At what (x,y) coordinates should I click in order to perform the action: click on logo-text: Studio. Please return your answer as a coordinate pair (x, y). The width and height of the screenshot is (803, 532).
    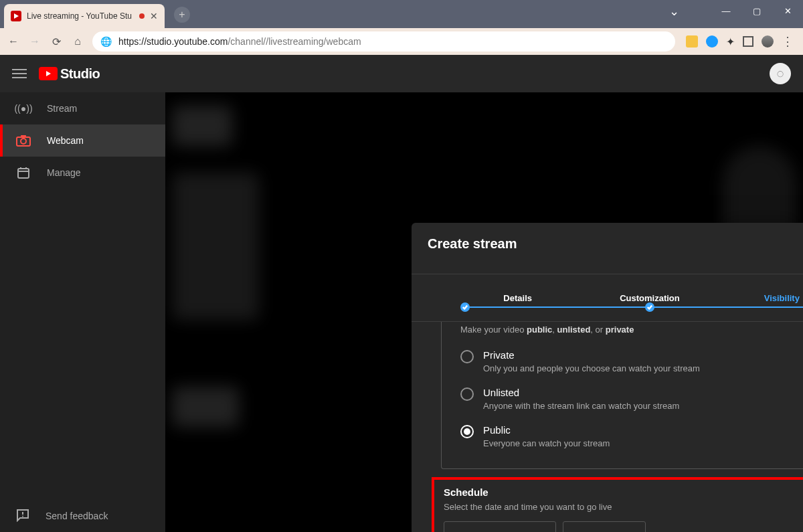
    Looking at the image, I should click on (80, 74).